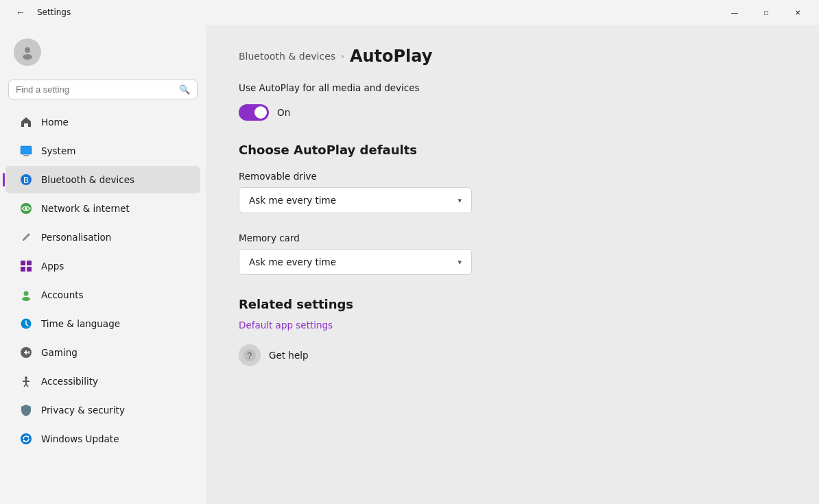 Image resolution: width=819 pixels, height=504 pixels. What do you see at coordinates (292, 262) in the screenshot?
I see `memory-card-value: Ask me every time` at bounding box center [292, 262].